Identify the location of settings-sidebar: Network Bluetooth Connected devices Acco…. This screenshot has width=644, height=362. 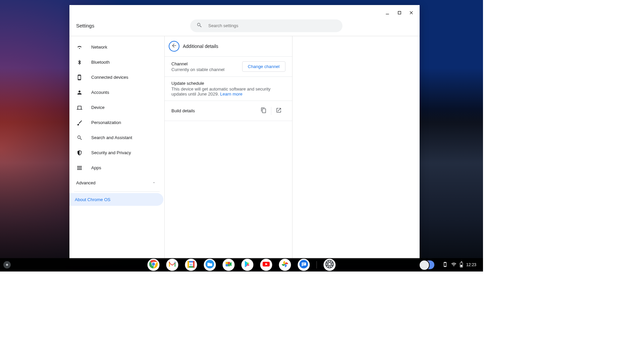
(117, 148).